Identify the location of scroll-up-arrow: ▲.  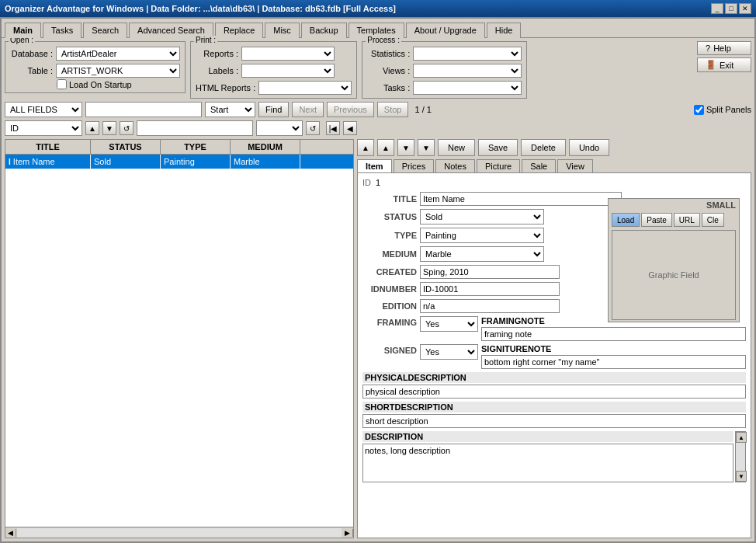
(741, 437).